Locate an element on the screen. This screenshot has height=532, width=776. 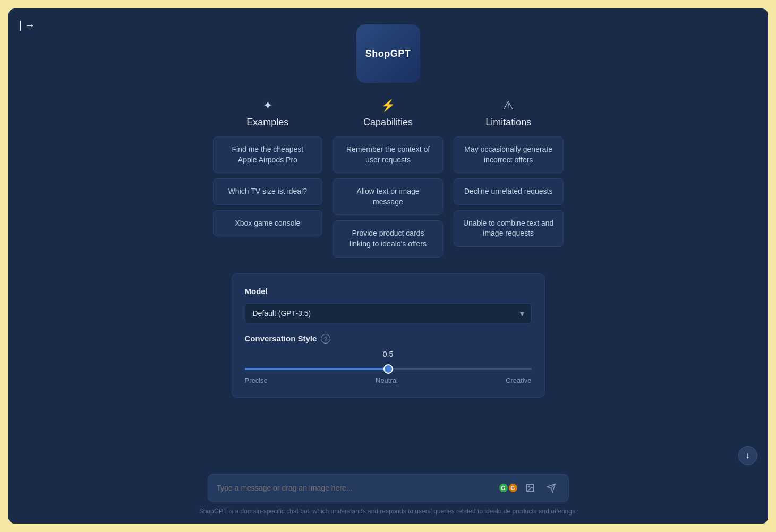
chevron-down-icon: ↓ is located at coordinates (748, 456).